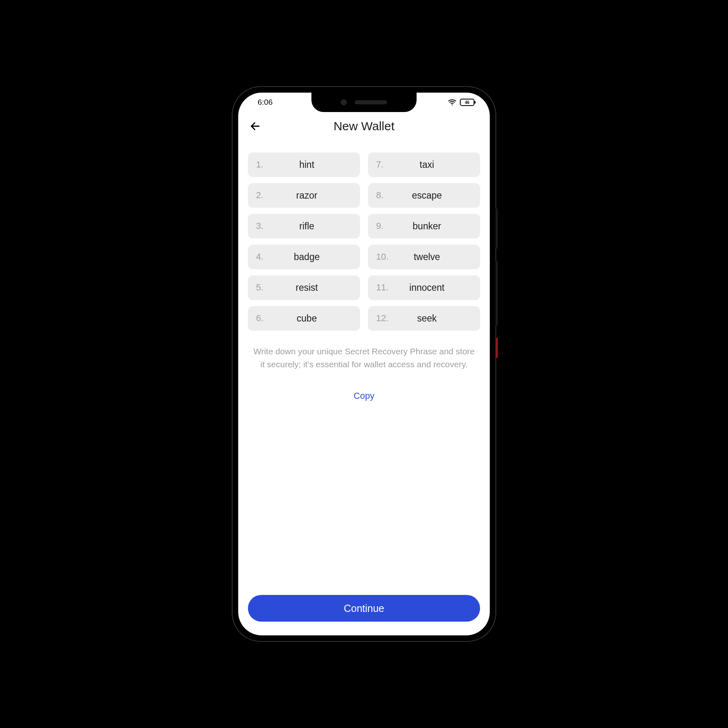 The image size is (728, 728). Describe the element at coordinates (385, 288) in the screenshot. I see `phrase-num: 11.` at that location.